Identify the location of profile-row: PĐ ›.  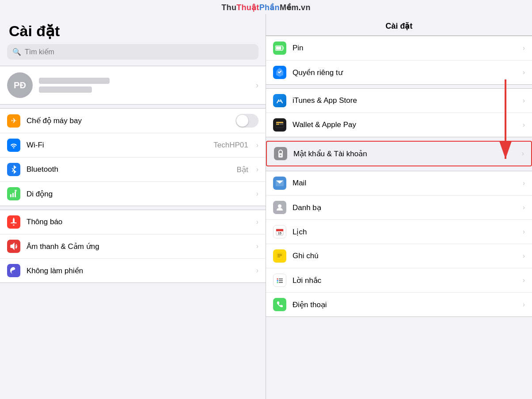
(133, 85).